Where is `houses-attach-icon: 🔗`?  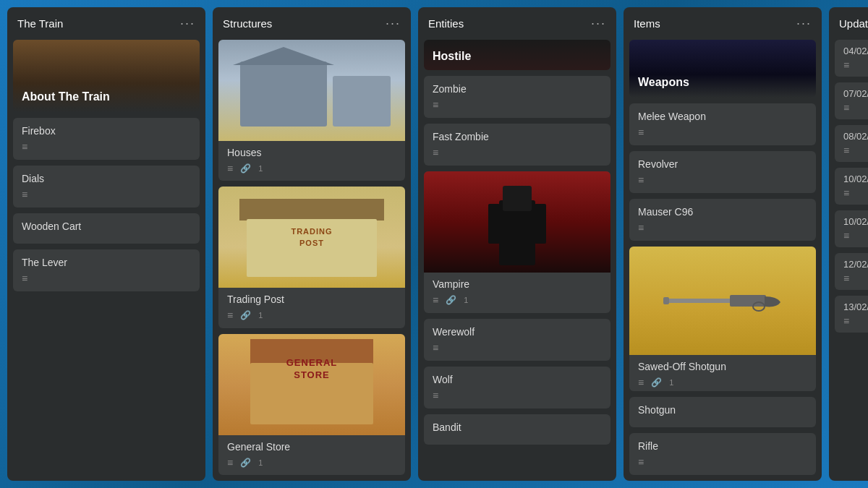 houses-attach-icon: 🔗 is located at coordinates (246, 168).